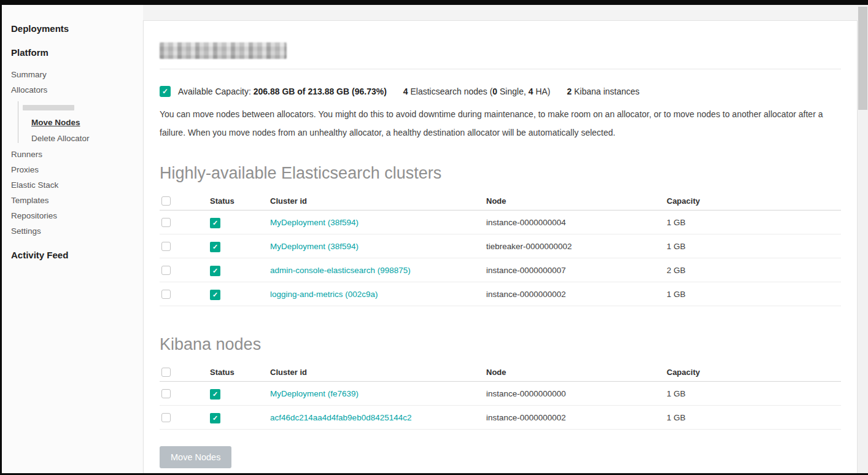 This screenshot has width=868, height=475. Describe the element at coordinates (754, 270) in the screenshot. I see `node-capacity: 2 GB` at that location.